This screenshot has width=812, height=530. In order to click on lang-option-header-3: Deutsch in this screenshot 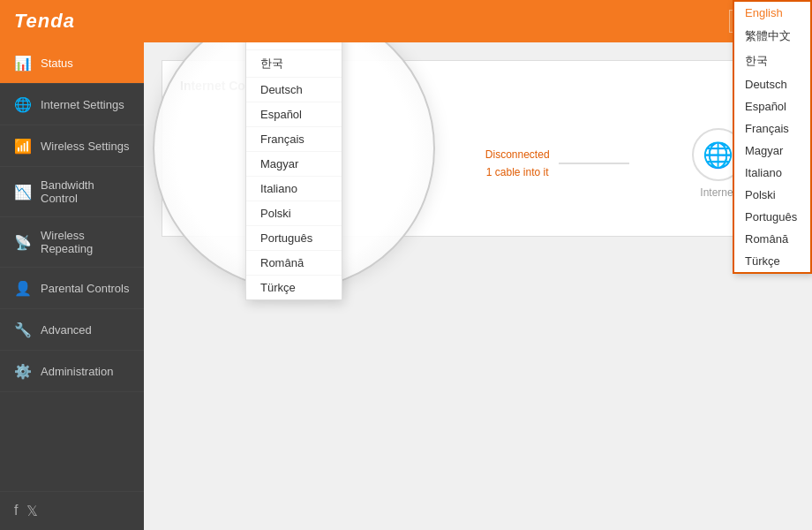, I will do `click(772, 85)`.